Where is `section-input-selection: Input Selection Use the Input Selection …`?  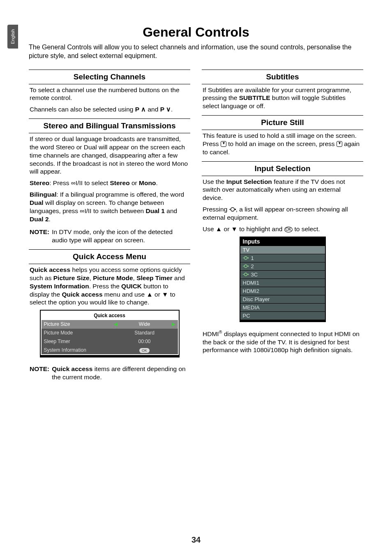 section-input-selection: Input Selection Use the Input Selection … is located at coordinates (283, 258).